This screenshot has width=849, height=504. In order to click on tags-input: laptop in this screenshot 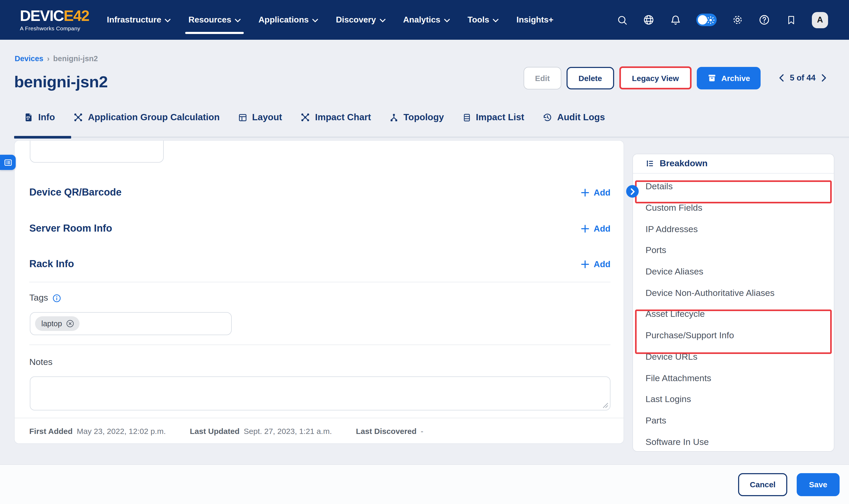, I will do `click(131, 324)`.